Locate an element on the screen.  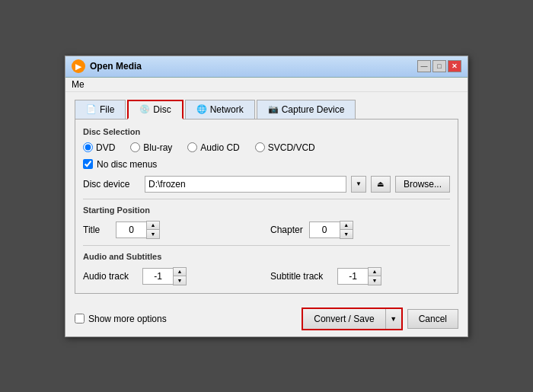
title-spin-up: ▲ is located at coordinates (153, 225).